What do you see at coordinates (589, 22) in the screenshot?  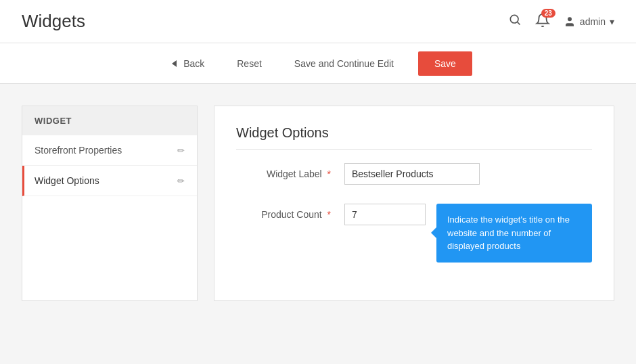 I see `admin-menu: admin ▾` at bounding box center [589, 22].